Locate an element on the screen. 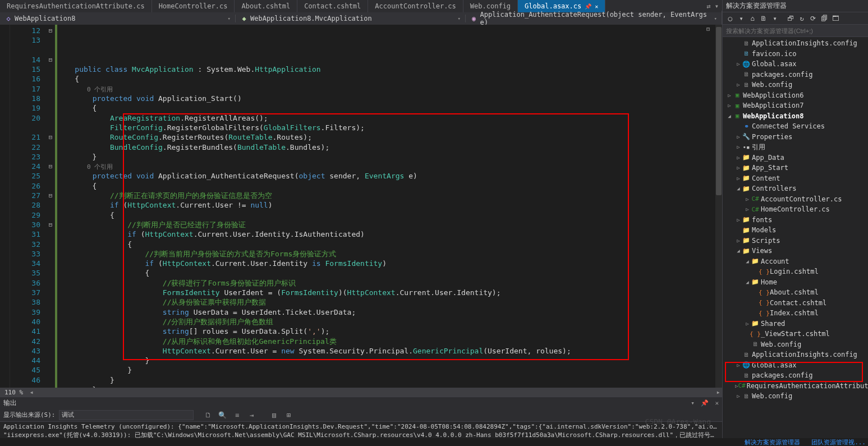 The height and width of the screenshot is (446, 868). se-sync-icon: 🗎 is located at coordinates (764, 19).